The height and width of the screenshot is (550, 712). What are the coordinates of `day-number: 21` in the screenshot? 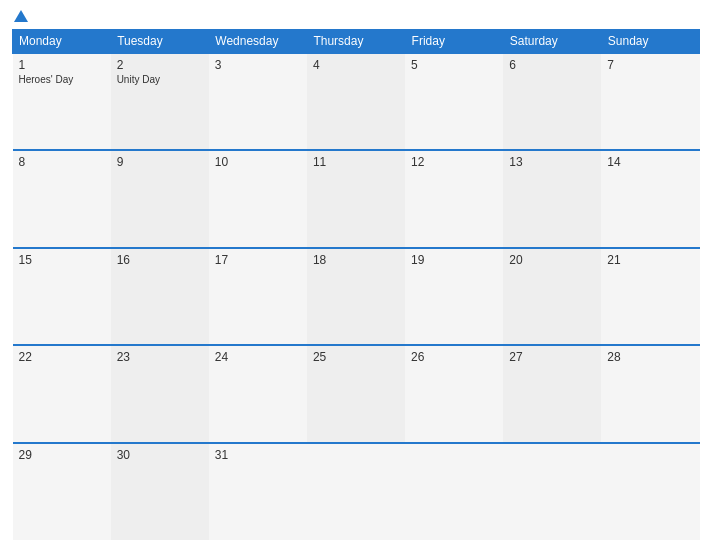 It's located at (650, 260).